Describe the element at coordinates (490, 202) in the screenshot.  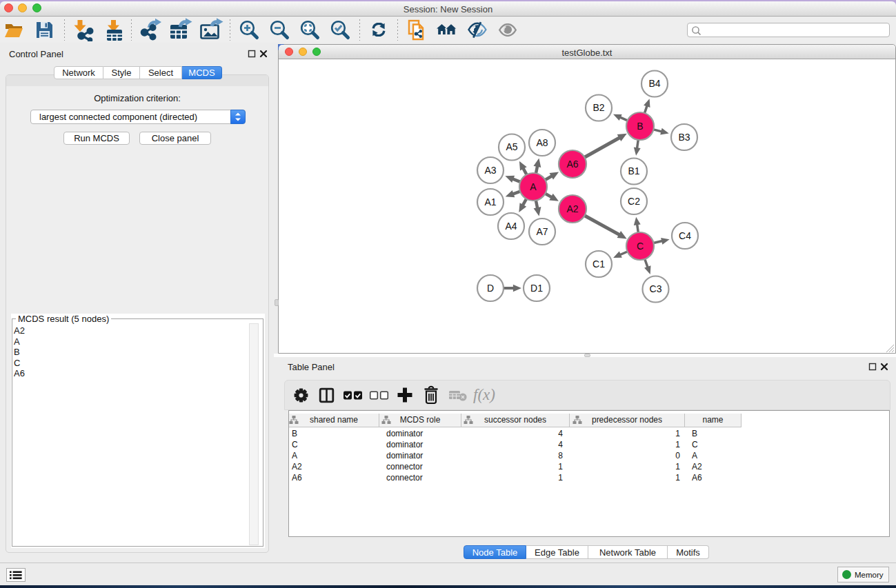
I see `svg-text: A1` at that location.